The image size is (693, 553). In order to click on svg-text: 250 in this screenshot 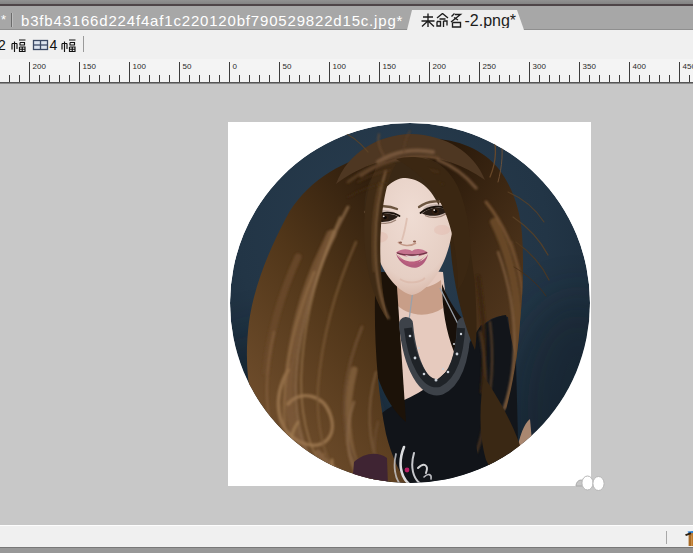, I will do `click(490, 66)`.